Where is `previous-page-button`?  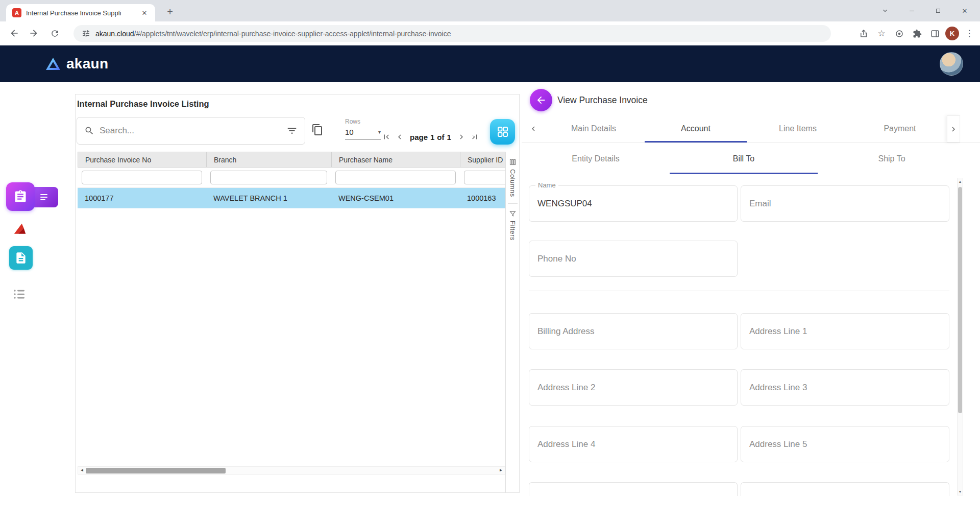
previous-page-button is located at coordinates (400, 137).